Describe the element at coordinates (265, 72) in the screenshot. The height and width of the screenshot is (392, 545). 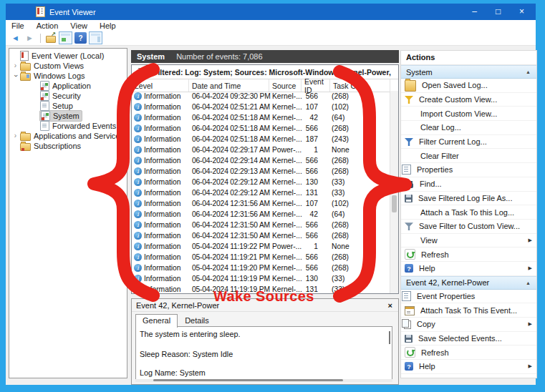
I see `filter-bar: Filtered: Log: System; Sources: Microsof…` at that location.